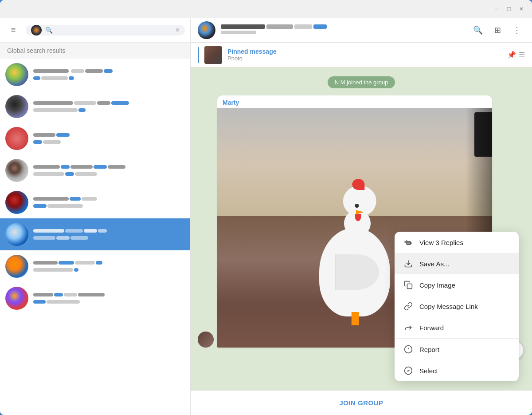 Image resolution: width=532 pixels, height=415 pixels. I want to click on join-group-bar: JOIN GROUP, so click(361, 403).